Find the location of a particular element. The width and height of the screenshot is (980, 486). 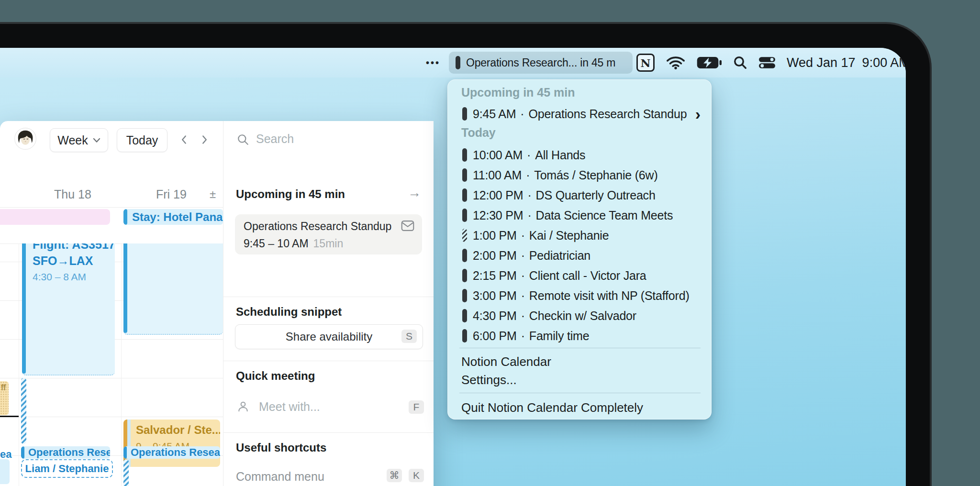

item-title: Client call - Victor Jara is located at coordinates (588, 276).